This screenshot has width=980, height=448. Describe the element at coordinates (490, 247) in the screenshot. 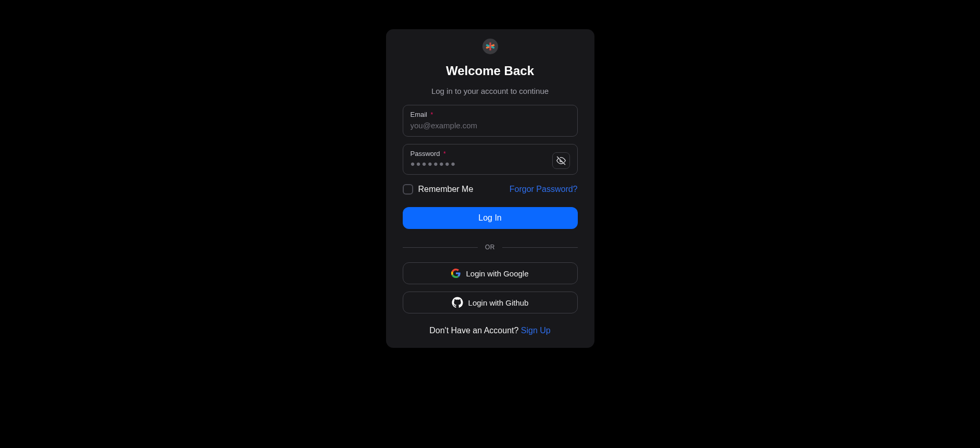

I see `divider-label: OR` at that location.